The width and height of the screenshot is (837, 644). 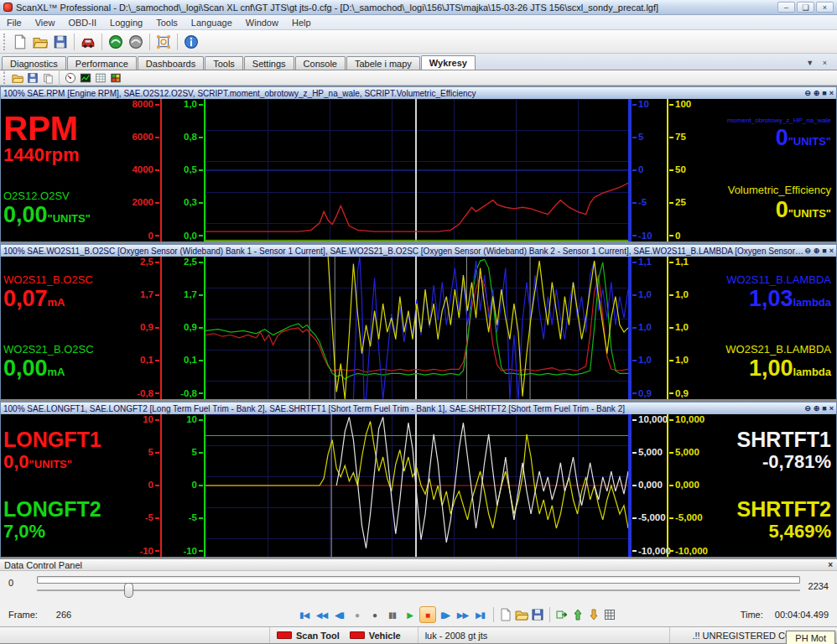 What do you see at coordinates (88, 42) in the screenshot?
I see `vehicle-icon` at bounding box center [88, 42].